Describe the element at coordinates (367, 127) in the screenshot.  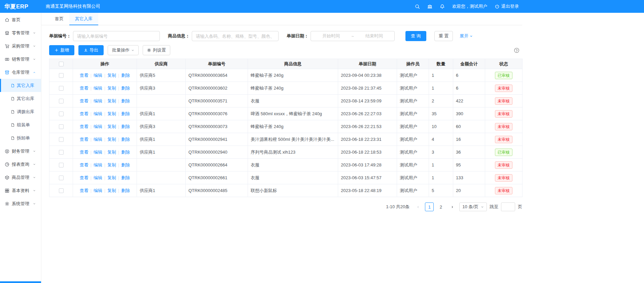
I see `doc-date-cell: 2023-06-26 22:21:53` at that location.